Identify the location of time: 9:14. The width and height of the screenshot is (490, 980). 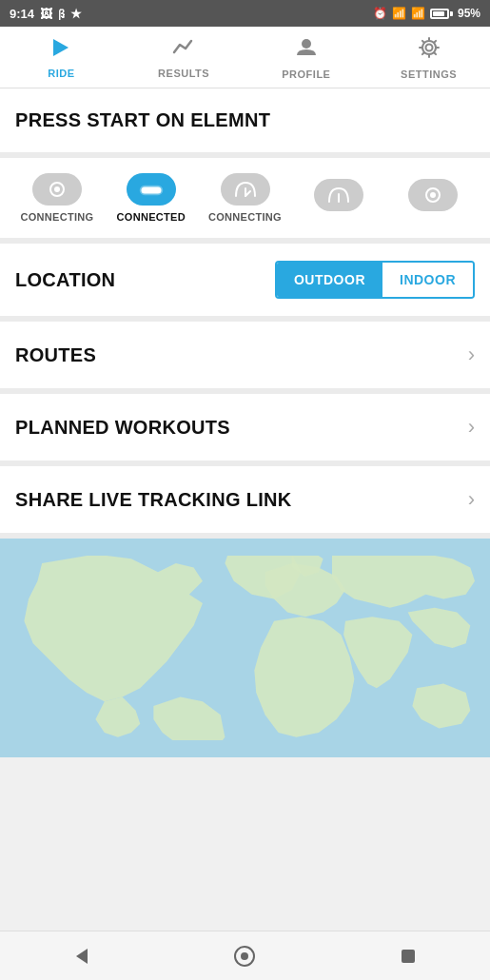
(22, 13).